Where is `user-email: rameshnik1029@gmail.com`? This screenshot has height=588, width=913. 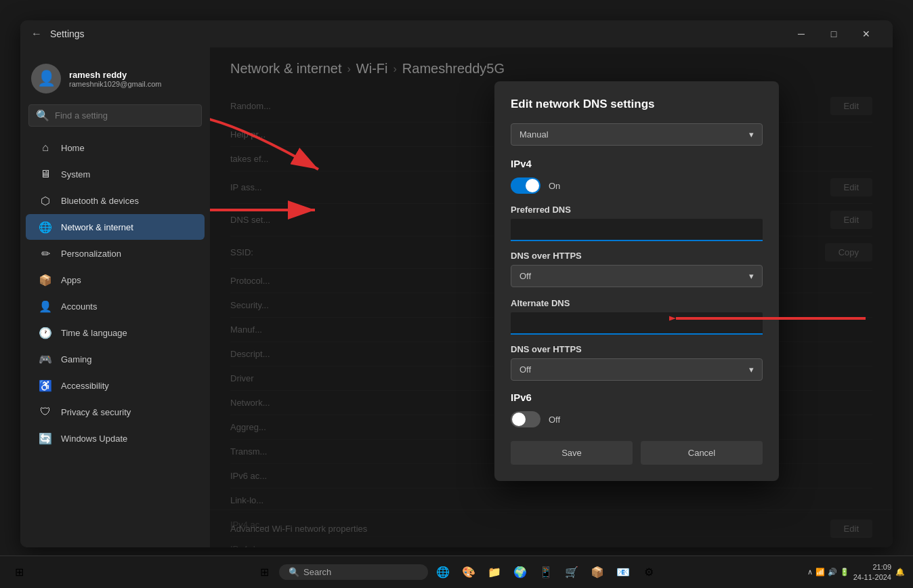
user-email: rameshnik1029@gmail.com is located at coordinates (115, 84).